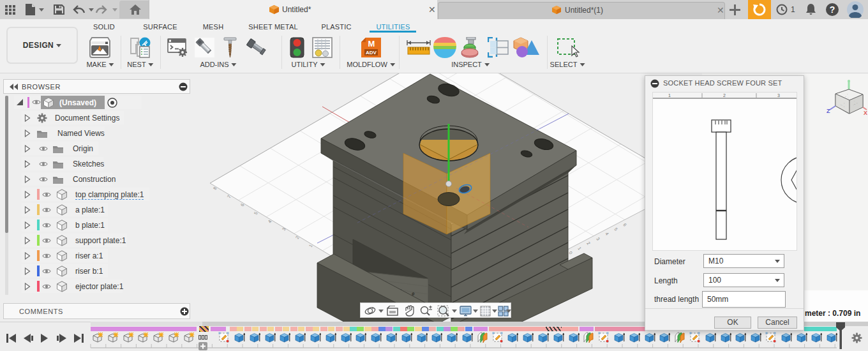  What do you see at coordinates (724, 96) in the screenshot?
I see `svg-text: 2` at bounding box center [724, 96].